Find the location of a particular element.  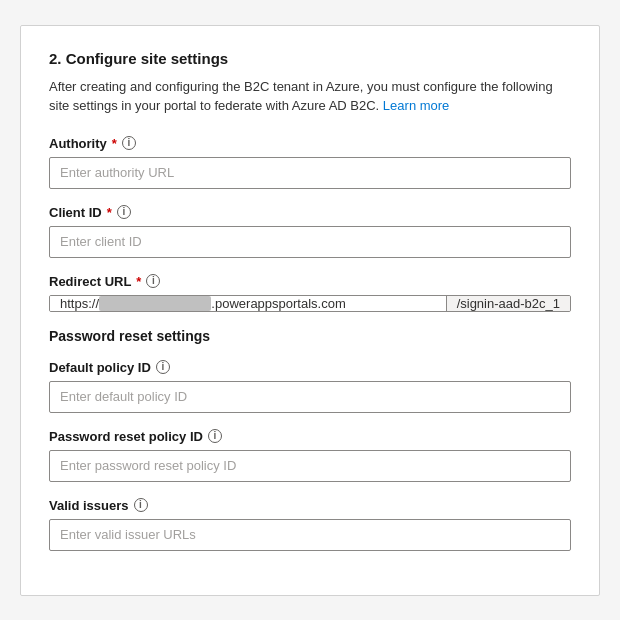

password-reset-policy-label: Password reset policy ID i is located at coordinates (310, 436).